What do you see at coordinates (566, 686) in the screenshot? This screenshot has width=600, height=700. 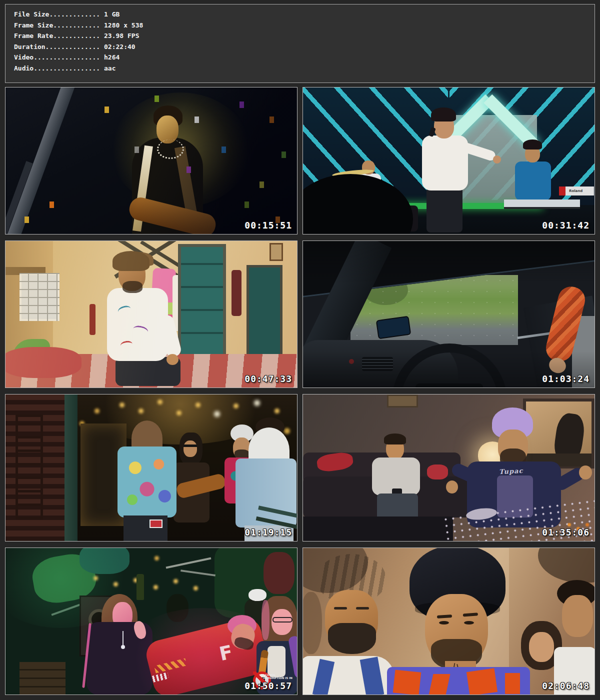 I see `timestamp-overlay: 02:06:48` at bounding box center [566, 686].